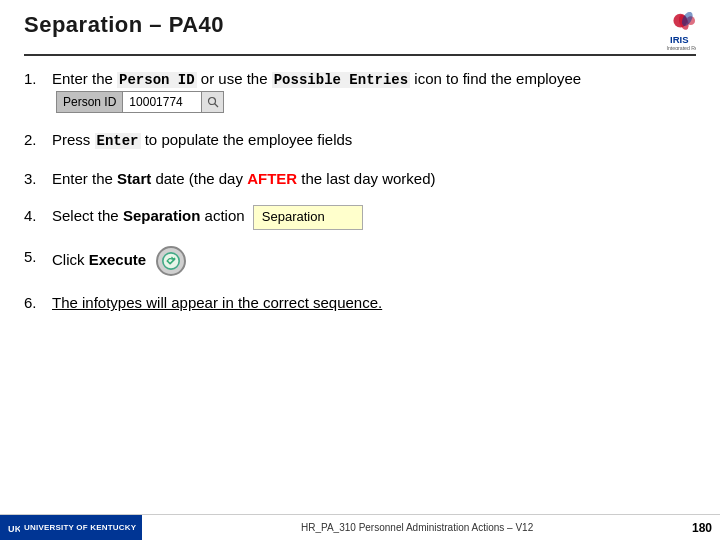  I want to click on step-5-text: Click Execute, so click(374, 261).